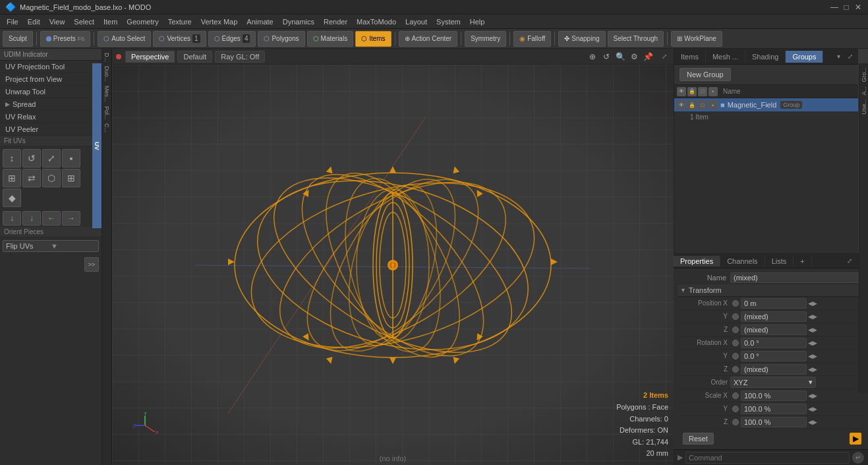  What do you see at coordinates (477, 22) in the screenshot?
I see `menu-help: Help` at bounding box center [477, 22].